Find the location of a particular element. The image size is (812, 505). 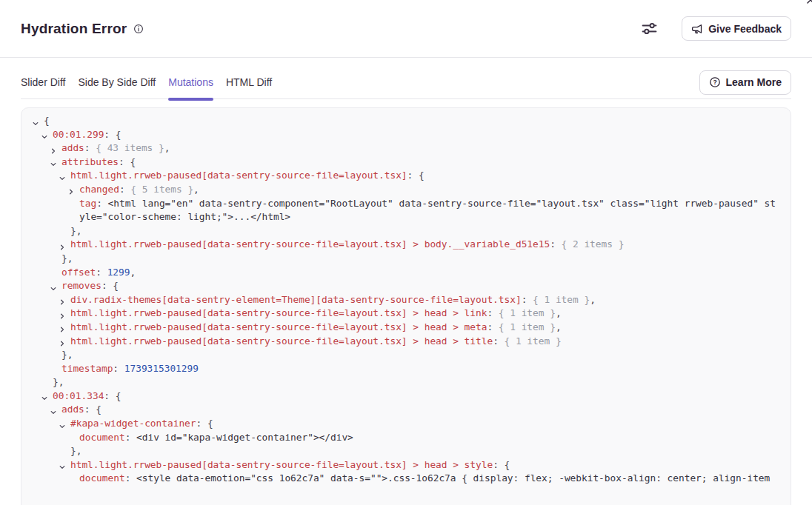

tab-side-by-side-diff: Side By Side Diff is located at coordinates (117, 82).